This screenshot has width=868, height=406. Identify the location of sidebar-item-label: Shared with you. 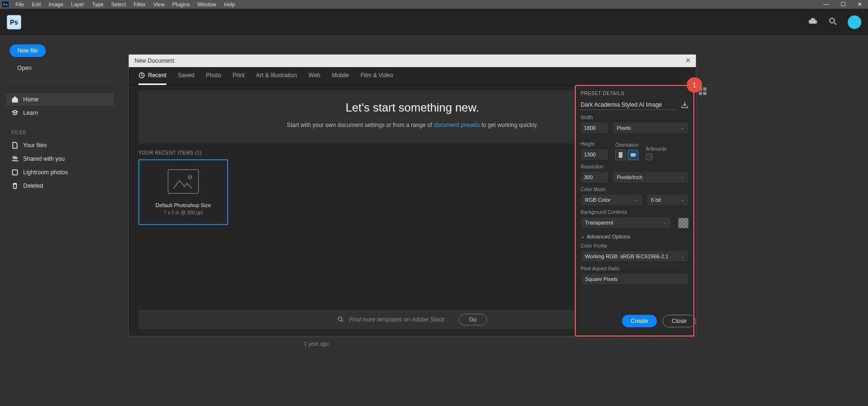
(44, 159).